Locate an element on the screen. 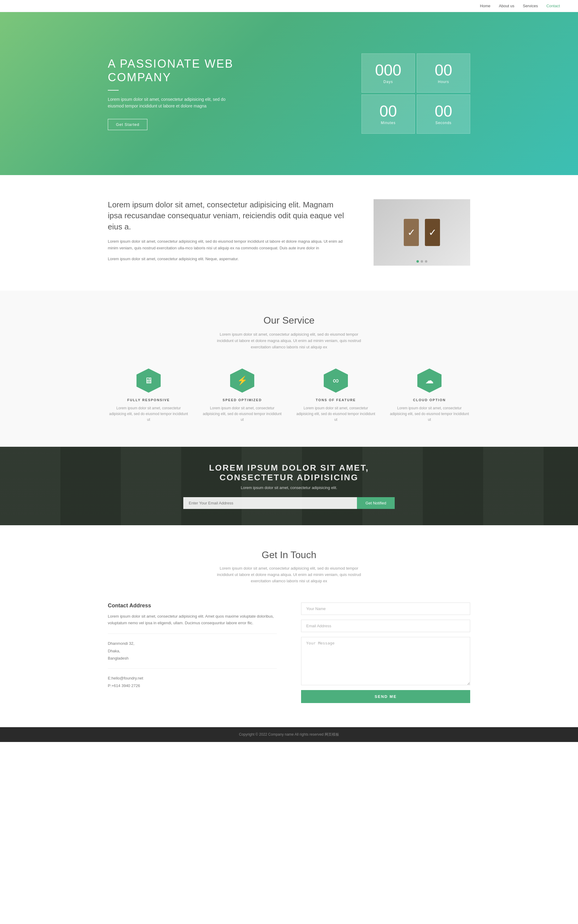  nav-home: Home is located at coordinates (485, 6).